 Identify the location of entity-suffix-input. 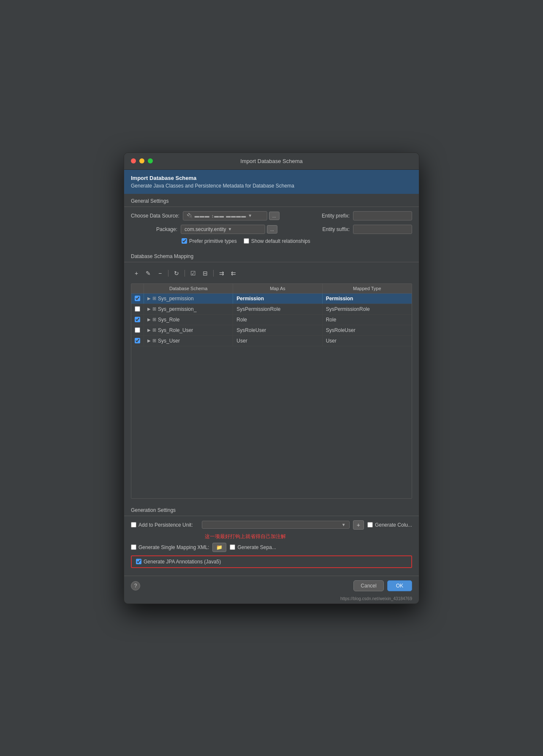
(383, 229).